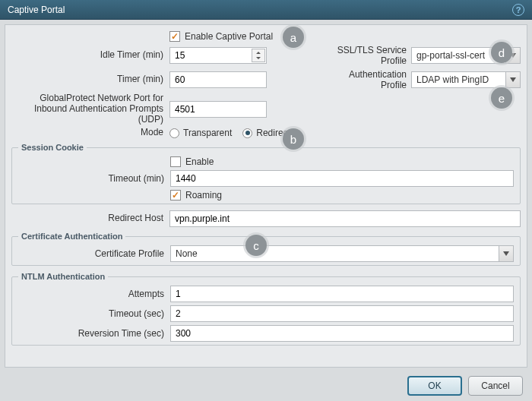 The width and height of the screenshot is (532, 401). I want to click on ssl-profile-label: SSL/TLS Service Profile, so click(369, 55).